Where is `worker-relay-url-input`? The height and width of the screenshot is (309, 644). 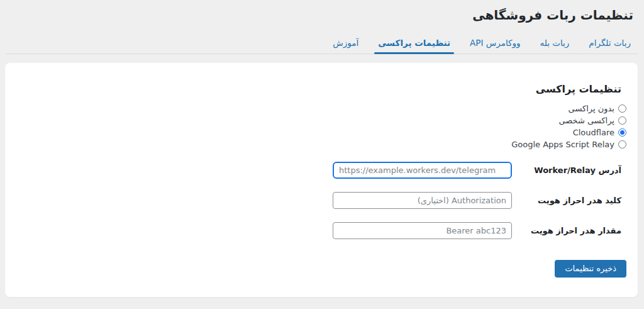 worker-relay-url-input is located at coordinates (423, 170).